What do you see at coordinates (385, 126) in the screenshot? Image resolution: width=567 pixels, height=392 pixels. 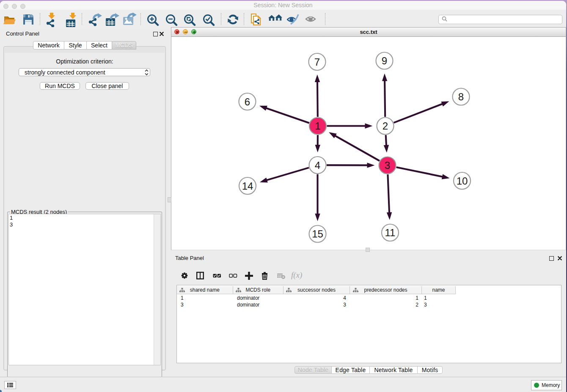 I see `svg-text: 2` at bounding box center [385, 126].